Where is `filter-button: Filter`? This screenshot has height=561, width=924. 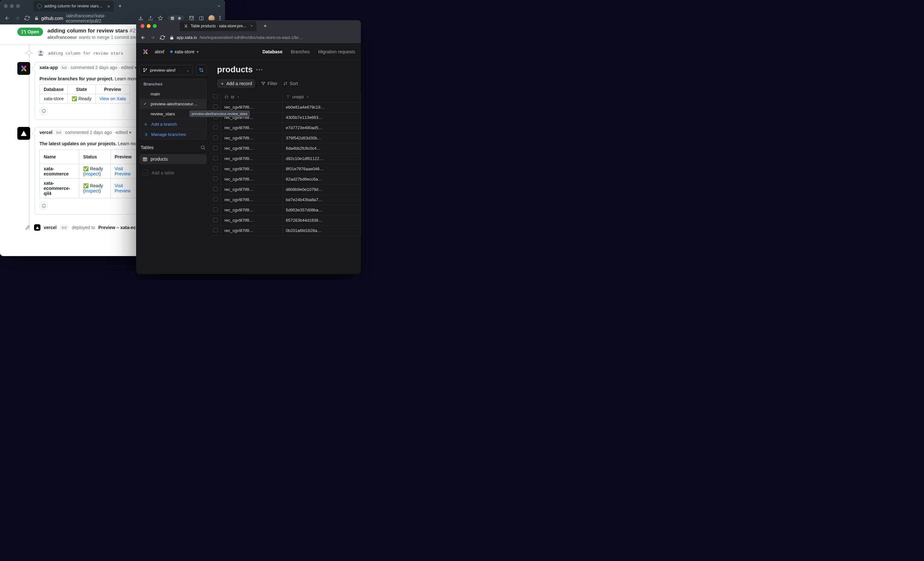
filter-button: Filter is located at coordinates (269, 83).